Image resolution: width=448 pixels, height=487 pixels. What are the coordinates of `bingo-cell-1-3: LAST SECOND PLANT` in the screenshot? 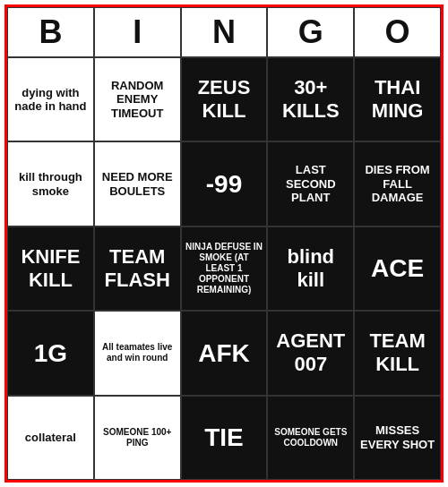 It's located at (310, 184).